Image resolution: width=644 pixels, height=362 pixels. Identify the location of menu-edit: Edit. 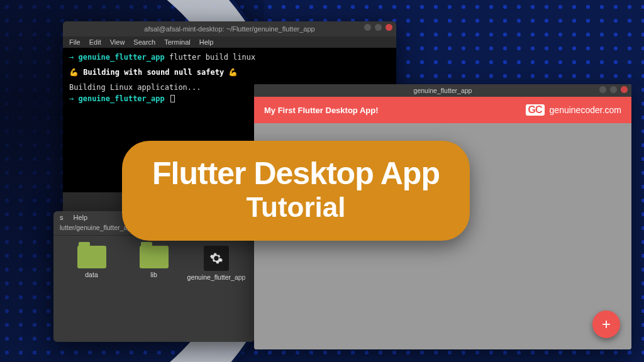
(96, 42).